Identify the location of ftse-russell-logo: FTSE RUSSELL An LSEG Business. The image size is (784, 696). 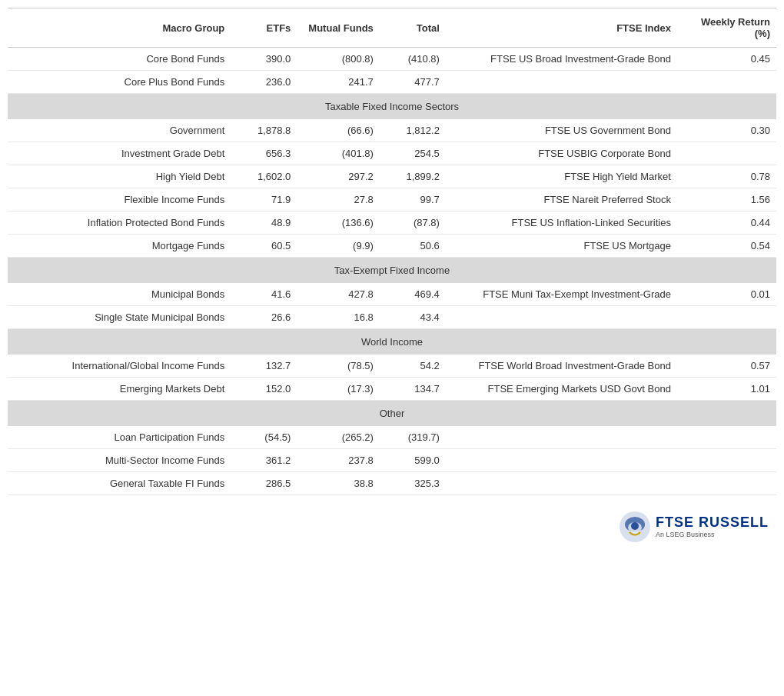
(693, 527).